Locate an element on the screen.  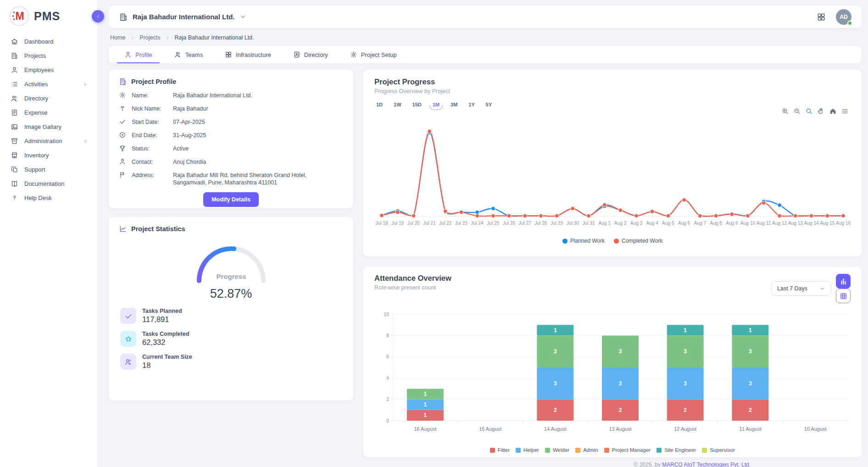
tab-profile: Profile is located at coordinates (139, 55).